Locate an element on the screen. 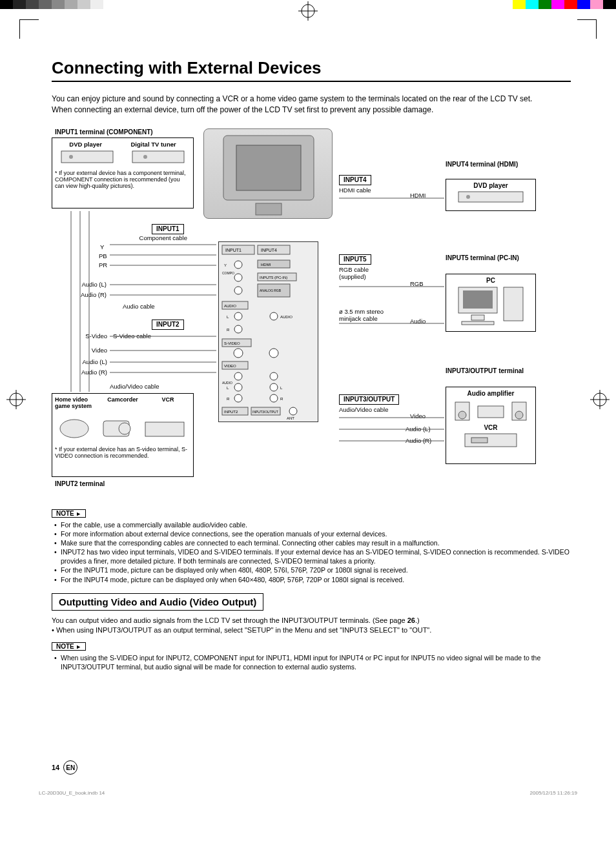 The height and width of the screenshot is (843, 616). input4-header: INPUT4 terminal (HDMI) is located at coordinates (488, 164).